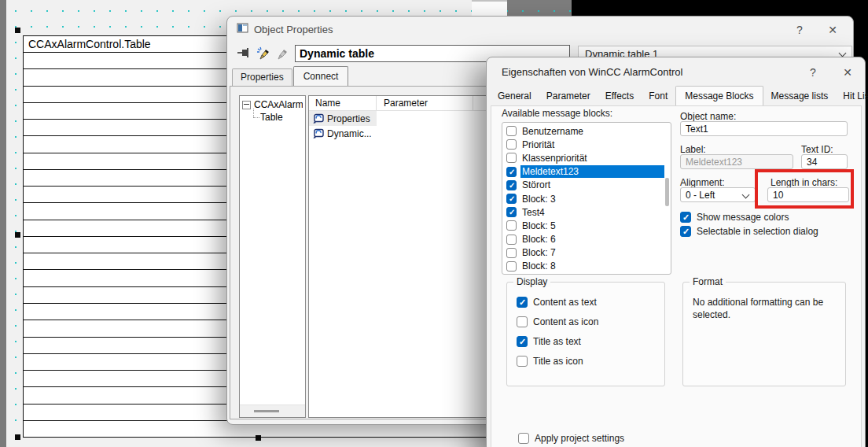  Describe the element at coordinates (3, 224) in the screenshot. I see `window-edge-strip` at that location.